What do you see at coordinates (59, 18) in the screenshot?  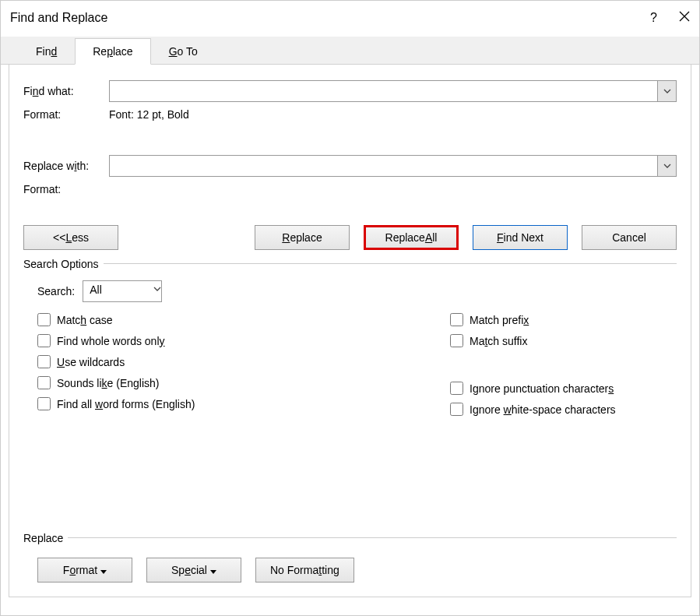 I see `dialog-title: Find and Replace` at bounding box center [59, 18].